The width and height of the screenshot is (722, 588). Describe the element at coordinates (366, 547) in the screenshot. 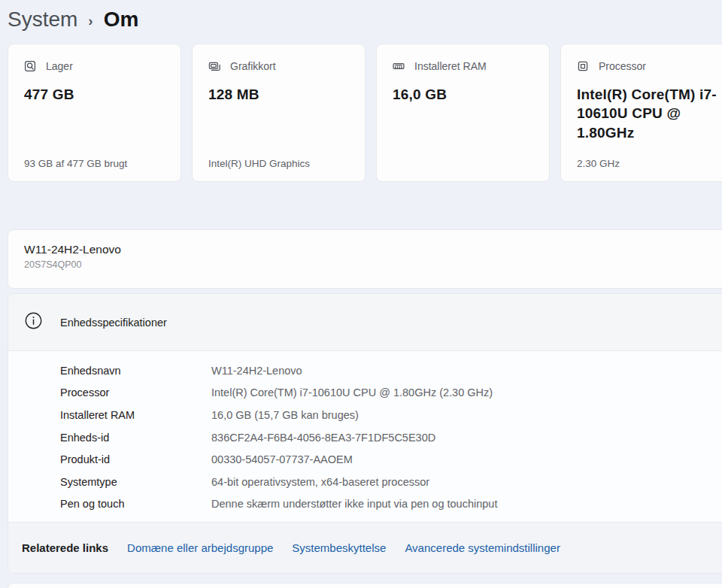

I see `related-links-row: Relaterede links Domæne eller arbejdsgru…` at that location.